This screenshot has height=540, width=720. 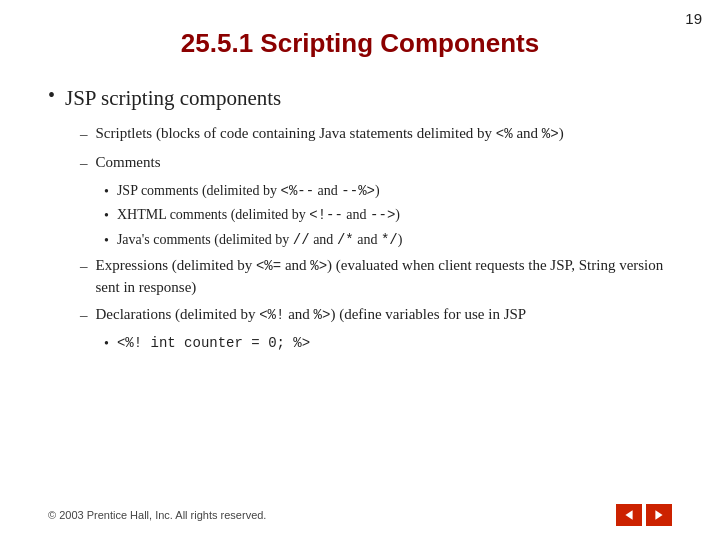 I want to click on dot-text-2: XHTML comments (delimited by <!-- and --…, so click(x=258, y=216).